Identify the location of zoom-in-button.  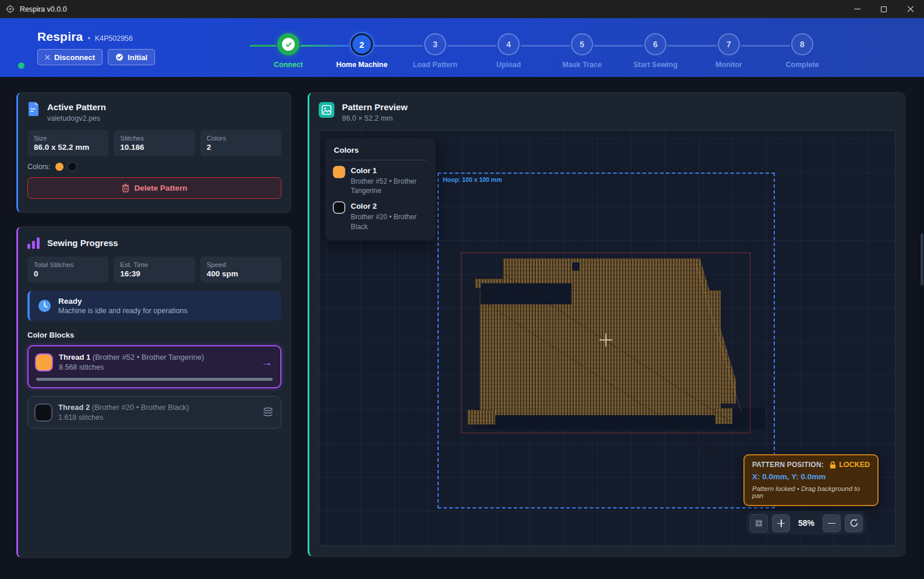
(781, 524).